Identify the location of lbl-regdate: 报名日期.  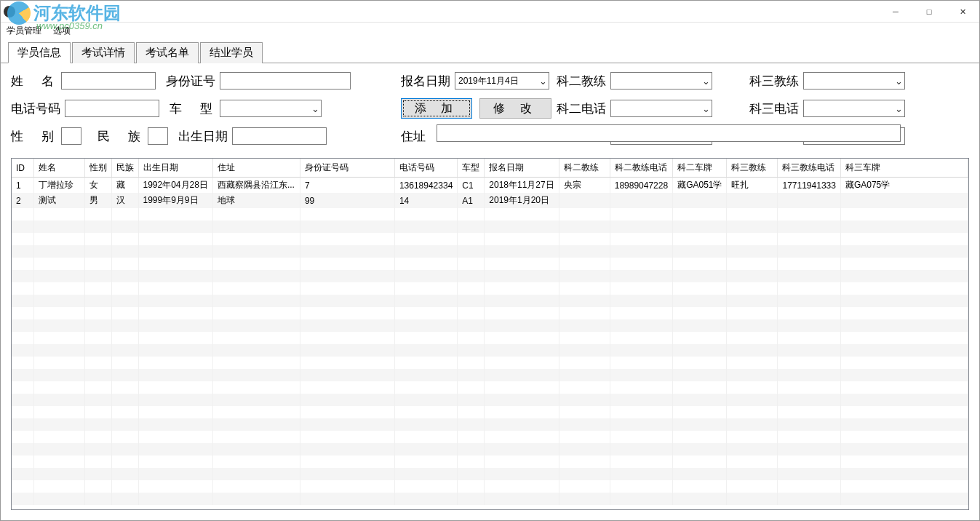
(426, 81).